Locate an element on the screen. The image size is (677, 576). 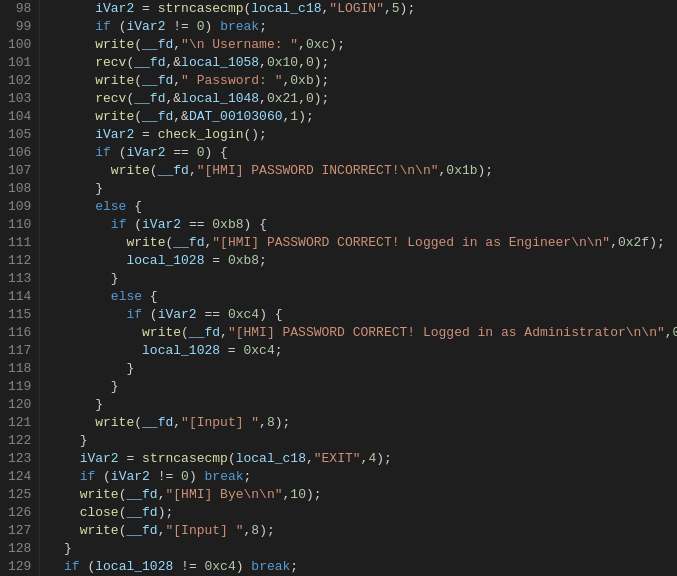
code-line-116: write(__fd,"[HMI] PASSWORD CORRECT! Logg… is located at coordinates (362, 333).